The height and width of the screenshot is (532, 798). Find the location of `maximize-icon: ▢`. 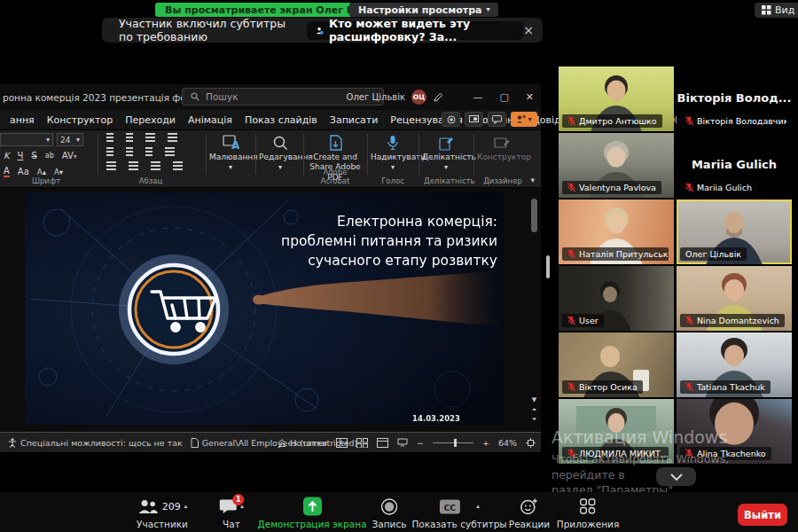

maximize-icon: ▢ is located at coordinates (504, 98).